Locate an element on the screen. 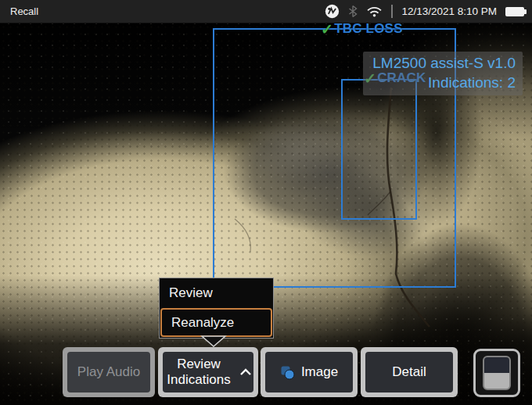  image-stack-icon is located at coordinates (288, 372).